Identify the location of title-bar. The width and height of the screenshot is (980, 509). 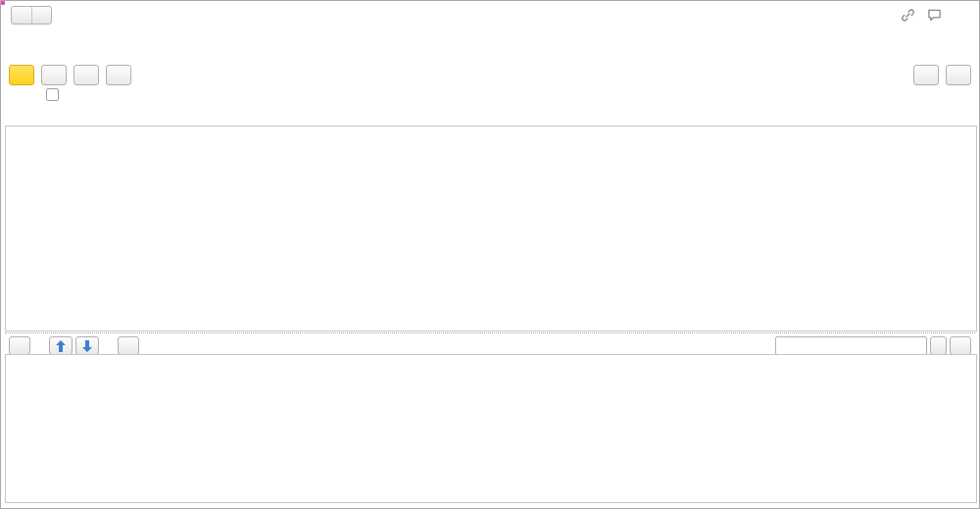
(490, 15).